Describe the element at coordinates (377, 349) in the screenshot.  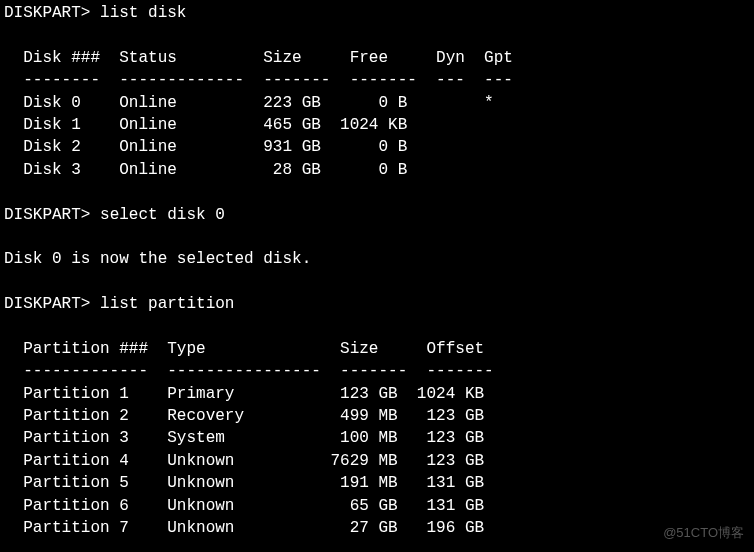
I see `partition-table-header: Partition ### Type Size Offset` at that location.